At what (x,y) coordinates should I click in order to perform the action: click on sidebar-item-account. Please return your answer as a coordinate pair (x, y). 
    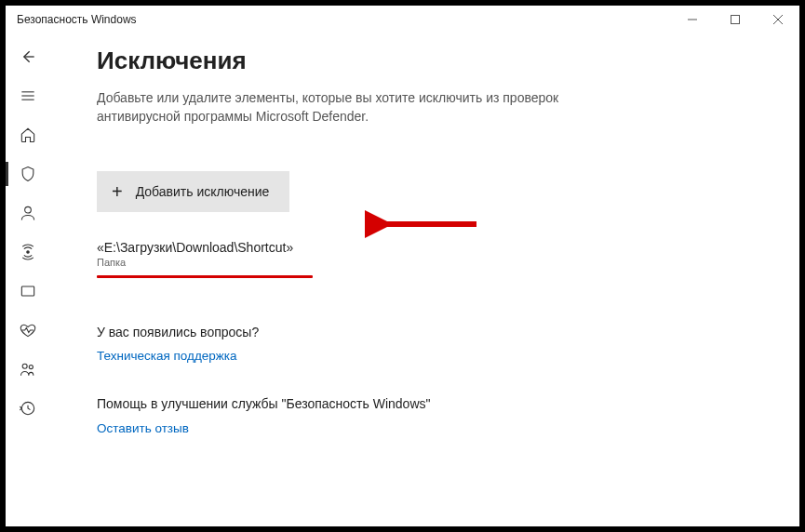
    Looking at the image, I should click on (28, 213).